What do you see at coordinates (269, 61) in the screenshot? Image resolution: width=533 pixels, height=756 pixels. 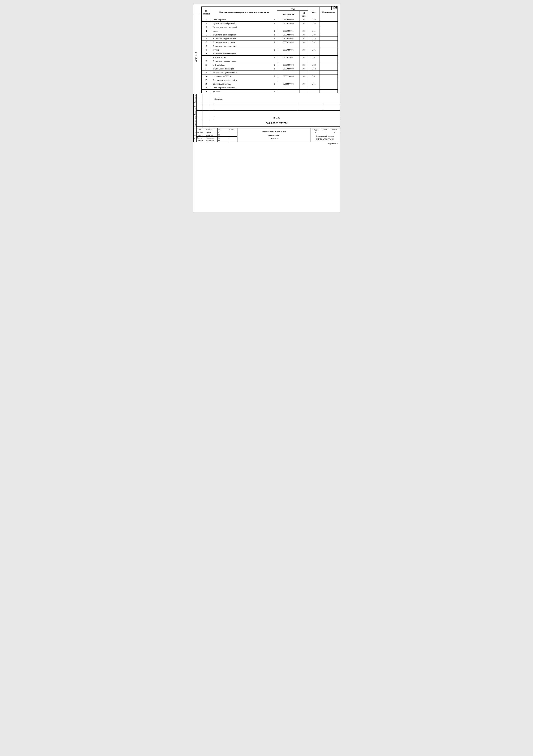 I see `table-row: 12В т.ч.сталь тонколистовая` at bounding box center [269, 61].